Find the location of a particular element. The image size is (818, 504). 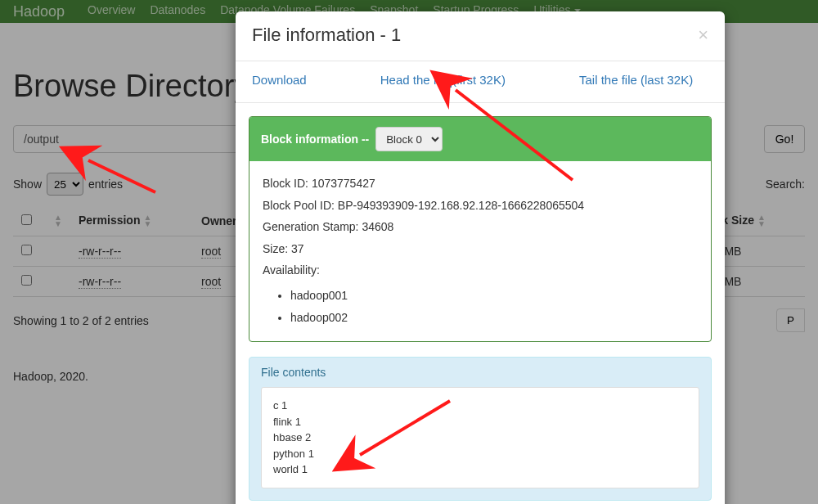

block-id-value: 1073775427 is located at coordinates (344, 183).